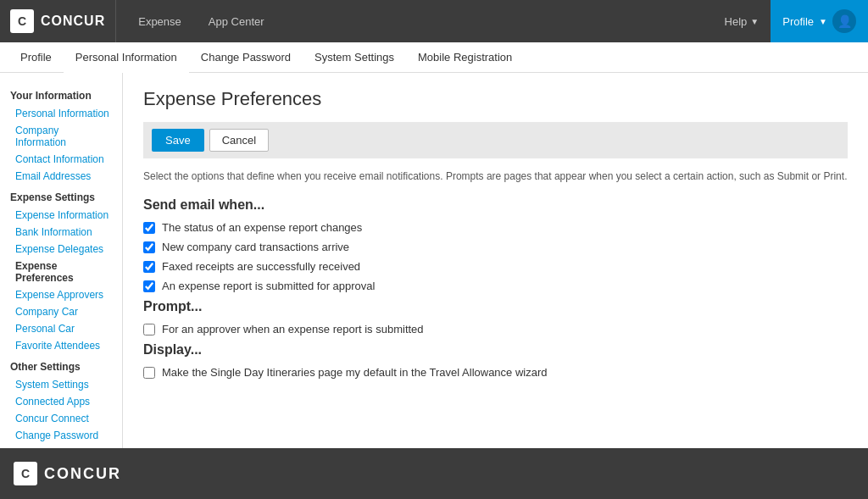 Image resolution: width=868 pixels, height=499 pixels. I want to click on checkbox-row: An expense report is submitted for appro…, so click(495, 286).